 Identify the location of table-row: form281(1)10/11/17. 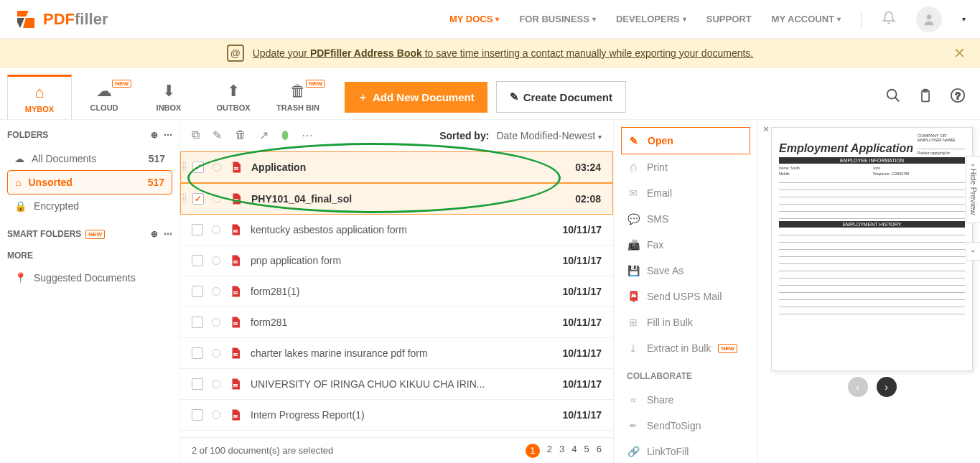
(396, 291).